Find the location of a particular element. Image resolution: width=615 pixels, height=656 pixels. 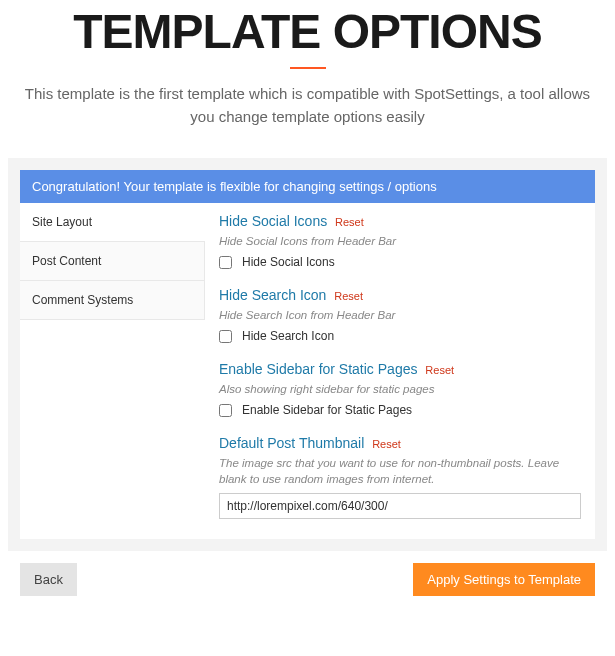

option-title: Enable Sidebar for Static Pages Reset is located at coordinates (400, 369).